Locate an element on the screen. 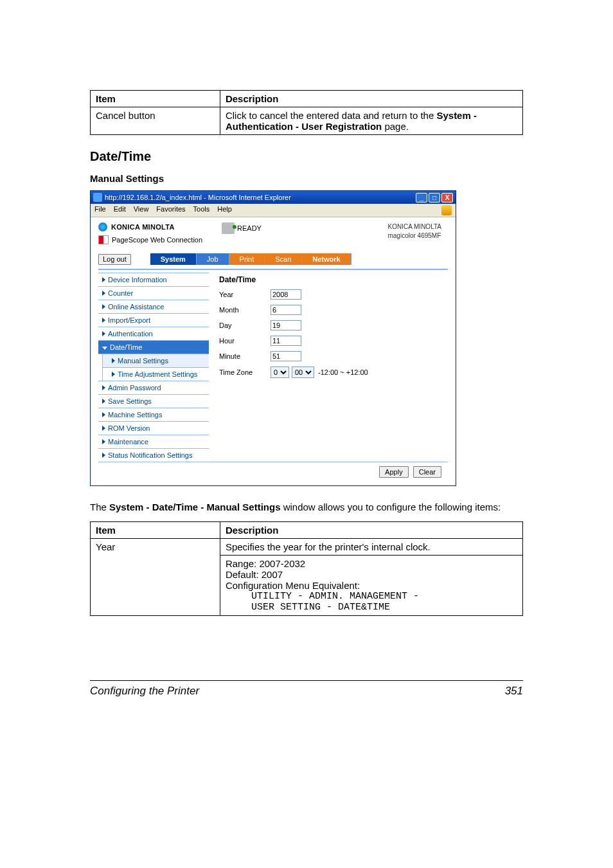  footer-left: Configuring the Printer is located at coordinates (145, 691).